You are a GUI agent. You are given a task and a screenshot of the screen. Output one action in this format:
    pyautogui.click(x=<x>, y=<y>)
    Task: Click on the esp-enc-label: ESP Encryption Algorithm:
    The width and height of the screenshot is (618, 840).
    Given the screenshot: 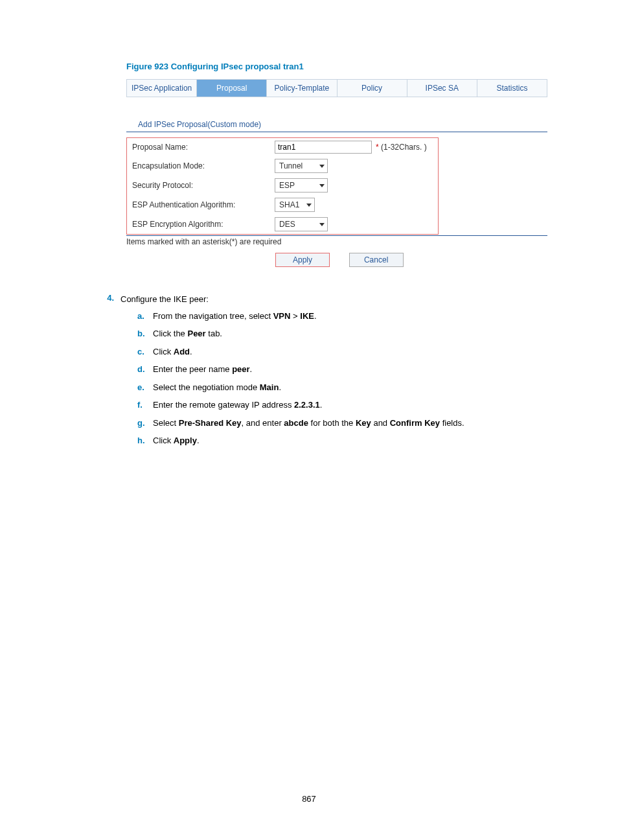 What is the action you would take?
    pyautogui.click(x=203, y=224)
    